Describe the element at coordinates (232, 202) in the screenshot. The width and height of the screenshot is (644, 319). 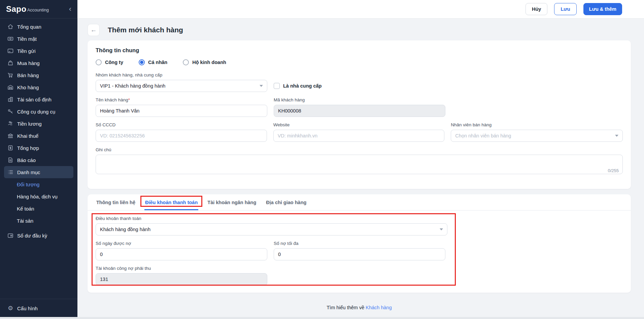
I see `tab-bank-accounts: Tài khoản ngân hàng` at that location.